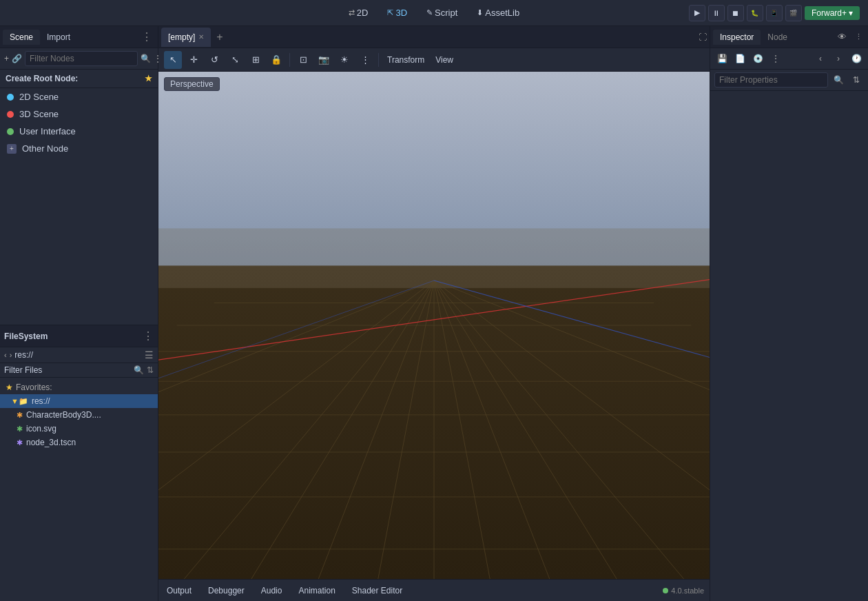 The width and height of the screenshot is (868, 601). What do you see at coordinates (79, 59) in the screenshot?
I see `scene-toolbar: + 🔗 🔍 ⋮` at bounding box center [79, 59].